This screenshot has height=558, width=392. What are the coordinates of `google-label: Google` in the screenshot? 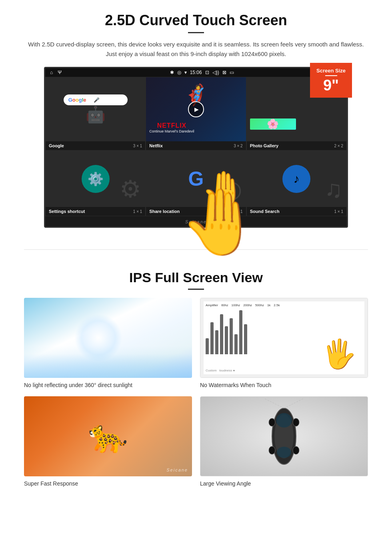 It's located at (56, 146).